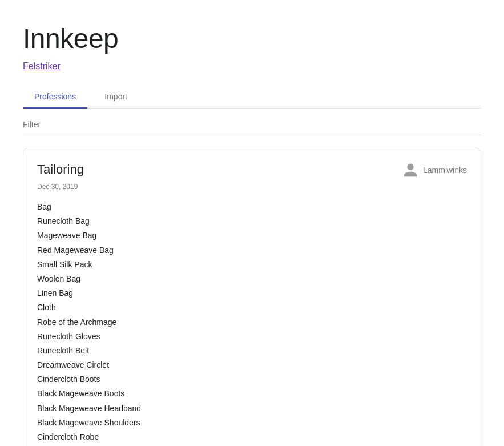  Describe the element at coordinates (410, 170) in the screenshot. I see `avatar-icon` at that location.